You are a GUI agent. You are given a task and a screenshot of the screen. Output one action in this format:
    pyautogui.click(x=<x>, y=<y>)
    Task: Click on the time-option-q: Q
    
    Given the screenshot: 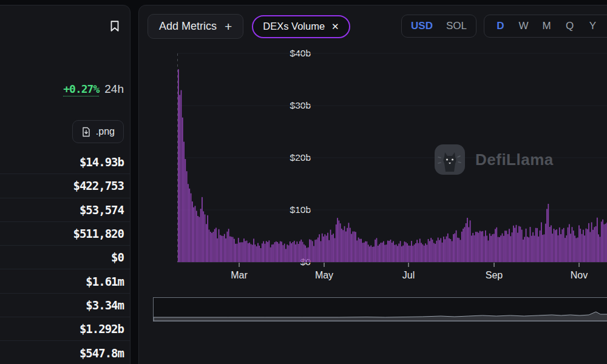 What is the action you would take?
    pyautogui.click(x=569, y=26)
    